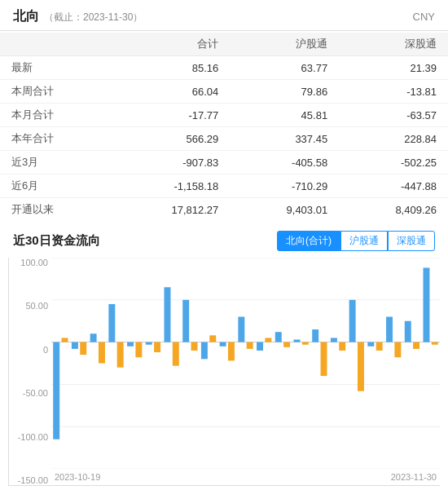 This screenshot has width=448, height=499. Describe the element at coordinates (414, 477) in the screenshot. I see `x-label-end: 2023-11-30` at that location.